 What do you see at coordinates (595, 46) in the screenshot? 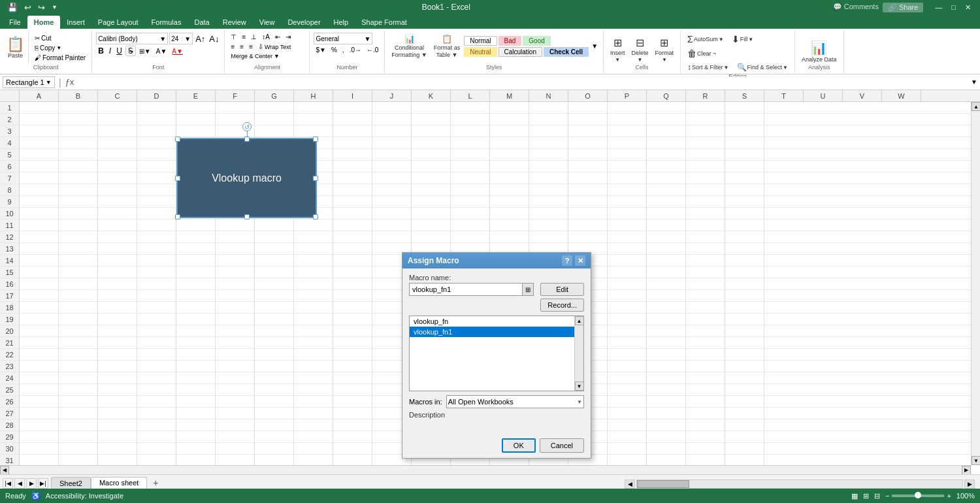
I see `styles-expand-button: ▼` at bounding box center [595, 46].